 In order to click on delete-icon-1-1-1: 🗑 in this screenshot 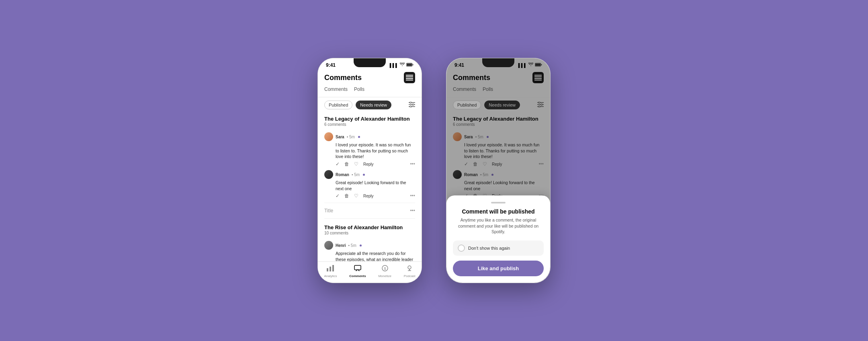, I will do `click(347, 196)`.